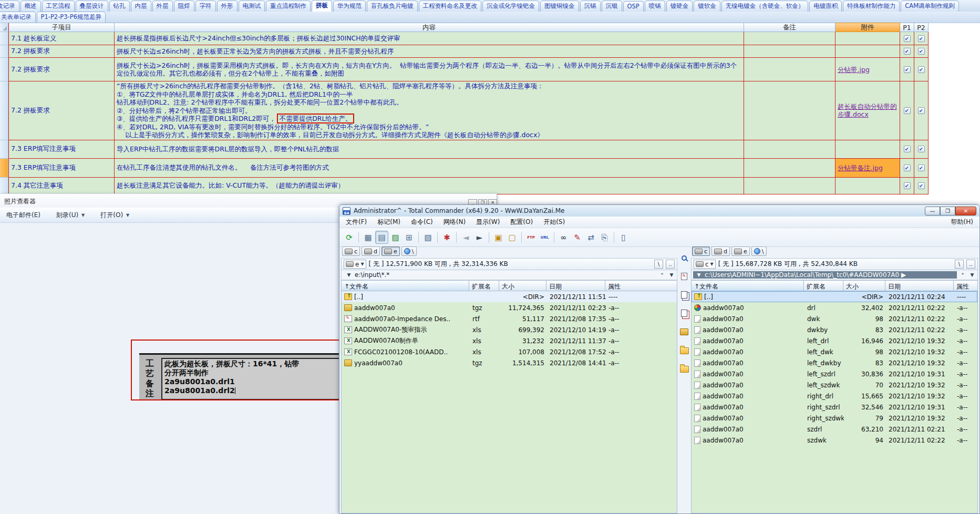  I want to click on tab-喷锡: 喷锡, so click(655, 6).